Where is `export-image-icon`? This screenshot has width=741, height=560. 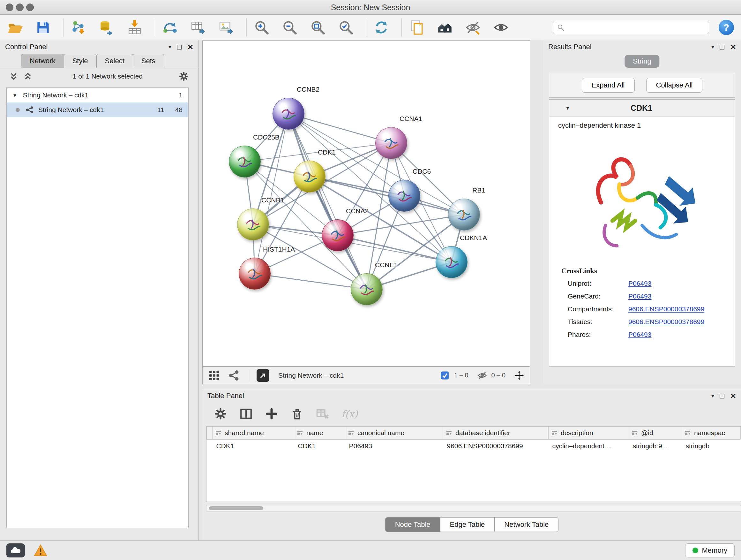 export-image-icon is located at coordinates (226, 27).